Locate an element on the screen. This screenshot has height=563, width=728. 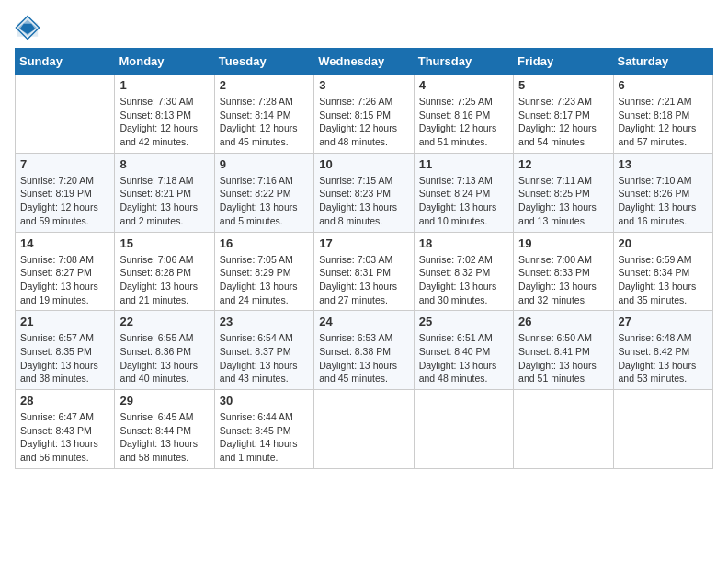
day-number: 9 is located at coordinates (265, 164).